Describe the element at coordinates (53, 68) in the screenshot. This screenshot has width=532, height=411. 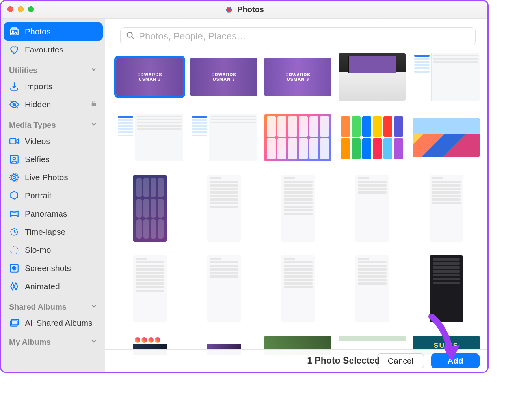
I see `sidebar-section-utilities: Utilities` at that location.